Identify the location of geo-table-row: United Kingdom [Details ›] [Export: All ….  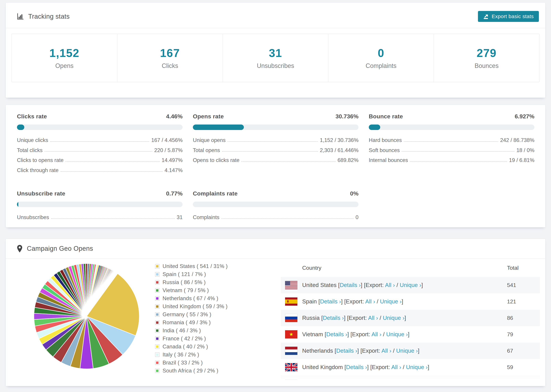
(410, 367).